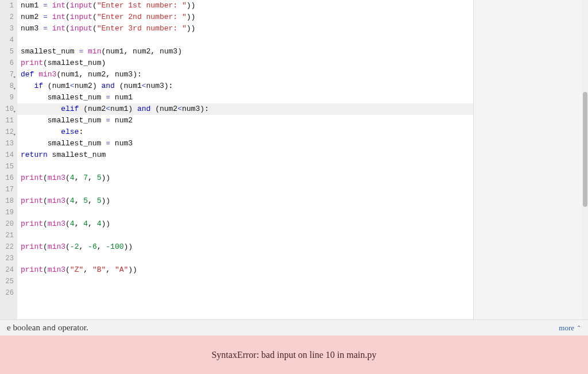 This screenshot has width=588, height=374. Describe the element at coordinates (7, 236) in the screenshot. I see `gutter-line: 21` at that location.